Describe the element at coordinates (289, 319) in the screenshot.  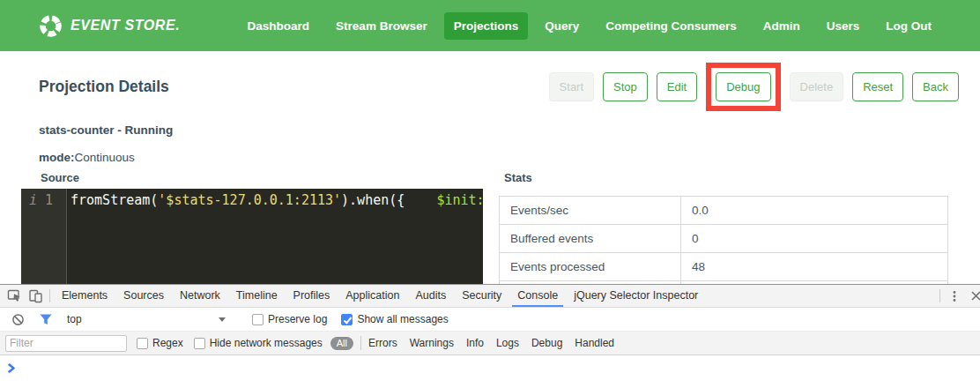
I see `preserve-log-checkbox: Preserve log` at that location.